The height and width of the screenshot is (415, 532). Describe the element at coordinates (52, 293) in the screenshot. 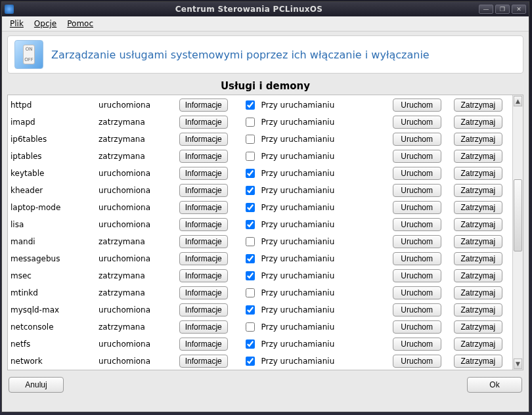

I see `service-name: mtinkd` at that location.